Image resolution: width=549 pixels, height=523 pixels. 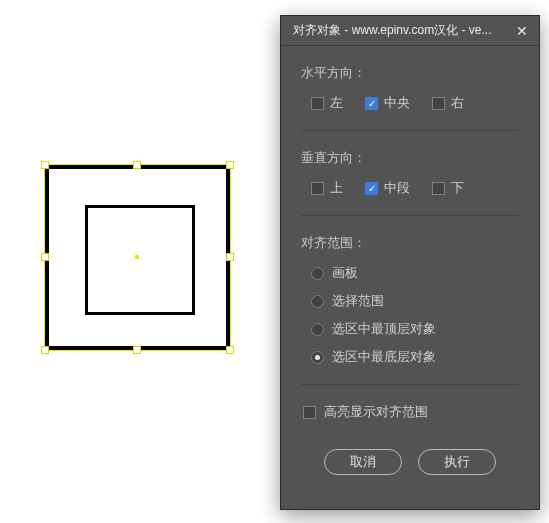 I want to click on dialog-titlebar: 对齐对象 - www.epinv.com汉化 - ve... ✕, so click(x=410, y=31).